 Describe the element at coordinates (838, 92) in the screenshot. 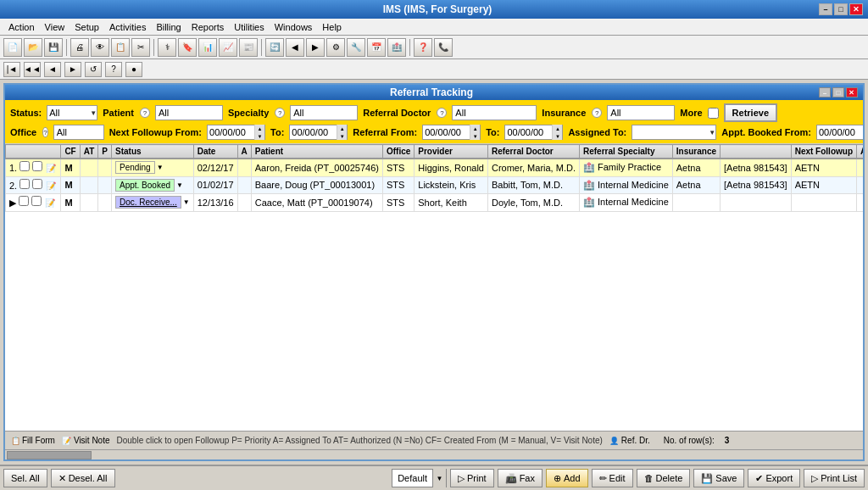

I see `referral-maximize: □` at that location.